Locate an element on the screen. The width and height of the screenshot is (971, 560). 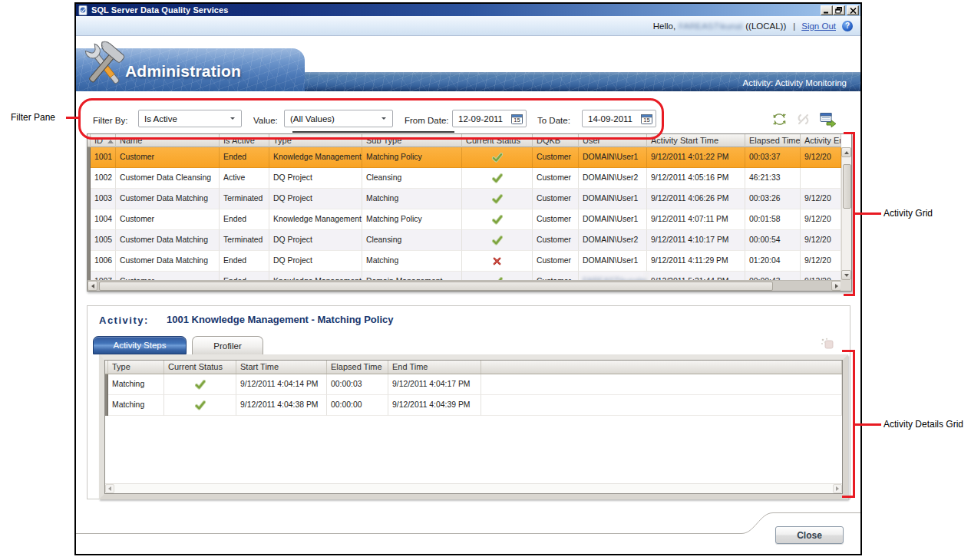
activity-row: 1007CustomerEndedKnowledge ManagementDom… is located at coordinates (464, 276).